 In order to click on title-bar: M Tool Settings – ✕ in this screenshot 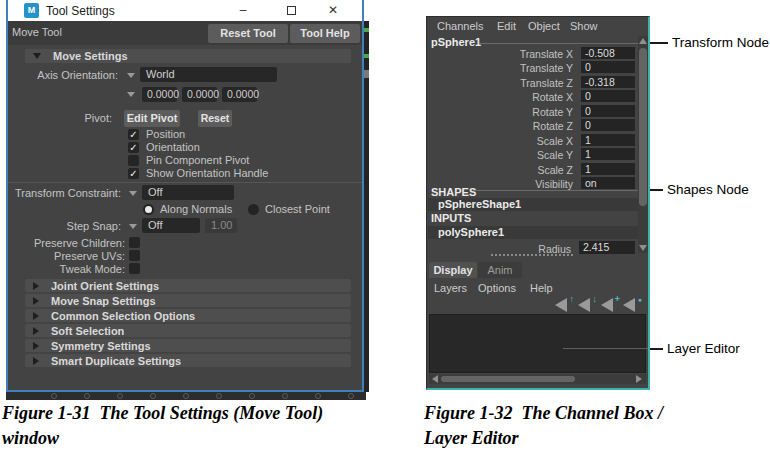, I will do `click(185, 10)`.